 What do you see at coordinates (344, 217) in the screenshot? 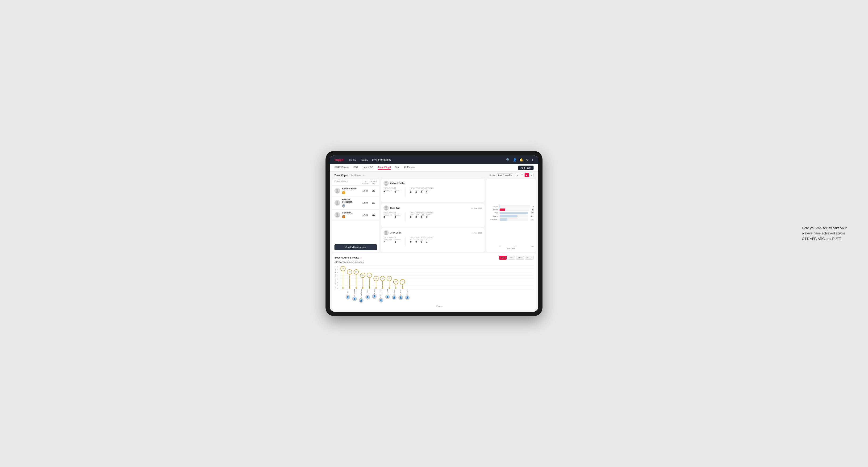
I see `player-badge: 🥉` at bounding box center [344, 217].